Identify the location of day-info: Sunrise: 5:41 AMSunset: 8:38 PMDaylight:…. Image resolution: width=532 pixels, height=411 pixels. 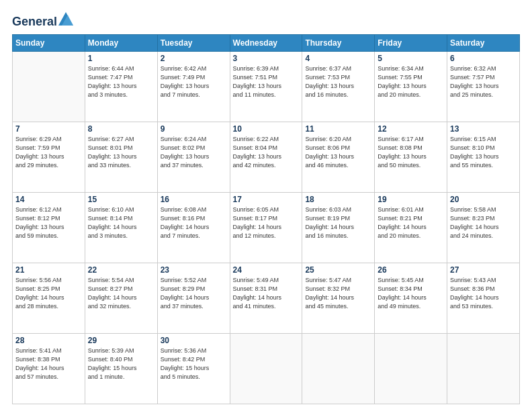
(48, 364).